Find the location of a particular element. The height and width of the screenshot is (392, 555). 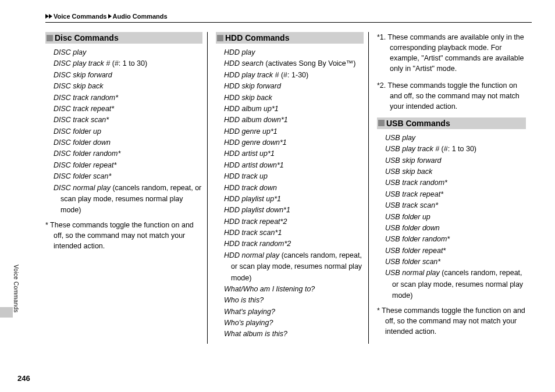

header-rule is located at coordinates (289, 22).